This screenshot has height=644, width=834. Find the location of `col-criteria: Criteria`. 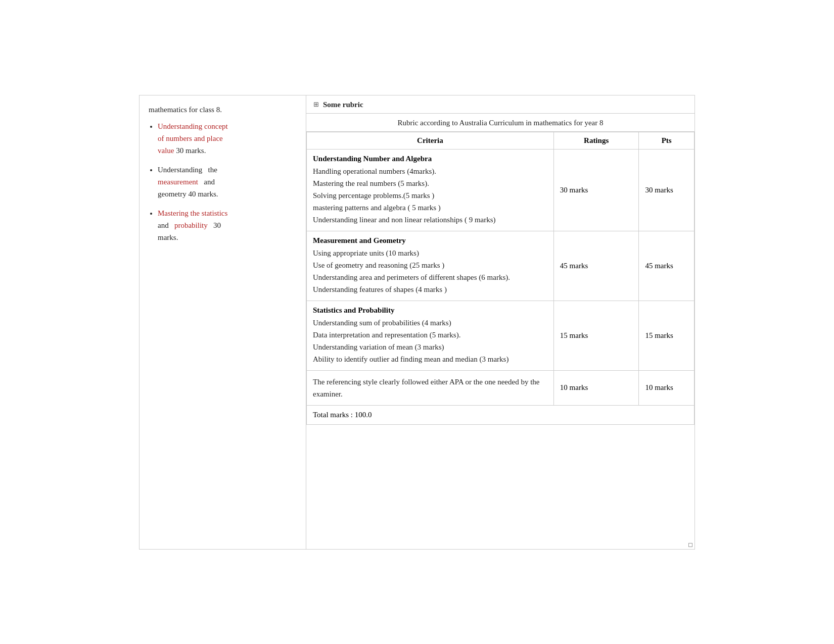

col-criteria: Criteria is located at coordinates (431, 140).